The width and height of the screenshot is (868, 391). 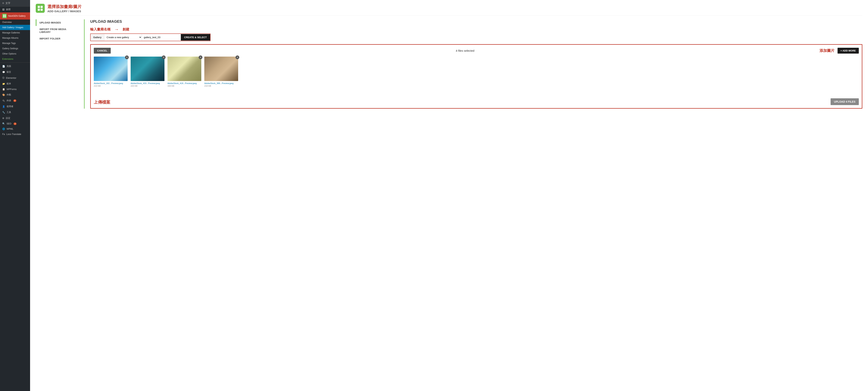 What do you see at coordinates (15, 72) in the screenshot?
I see `sidebar-item-comments: 💬 留言` at bounding box center [15, 72].